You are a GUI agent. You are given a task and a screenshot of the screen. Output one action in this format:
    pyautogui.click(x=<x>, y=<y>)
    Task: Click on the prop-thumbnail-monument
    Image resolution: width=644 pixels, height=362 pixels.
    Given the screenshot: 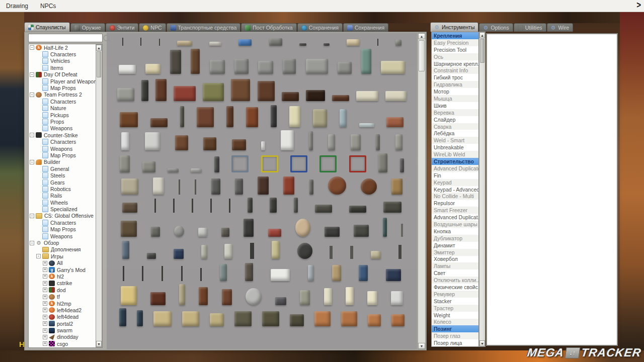 What is the action you would take?
    pyautogui.click(x=383, y=163)
    